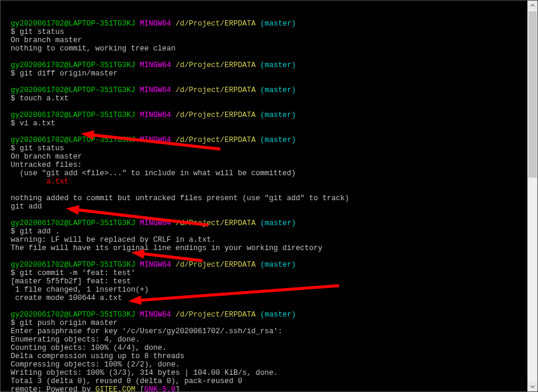 The image size is (538, 392). What do you see at coordinates (274, 240) in the screenshot?
I see `output-line: warning: LF will be replaced by CRLF in …` at bounding box center [274, 240].